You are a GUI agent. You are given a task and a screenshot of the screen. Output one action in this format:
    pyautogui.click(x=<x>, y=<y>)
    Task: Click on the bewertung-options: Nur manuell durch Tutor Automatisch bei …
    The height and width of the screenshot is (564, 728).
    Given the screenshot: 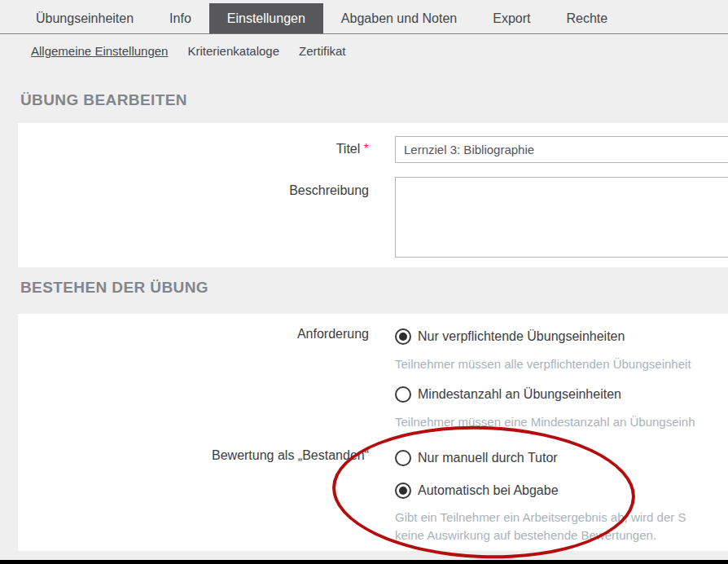 What is the action you would take?
    pyautogui.click(x=541, y=496)
    